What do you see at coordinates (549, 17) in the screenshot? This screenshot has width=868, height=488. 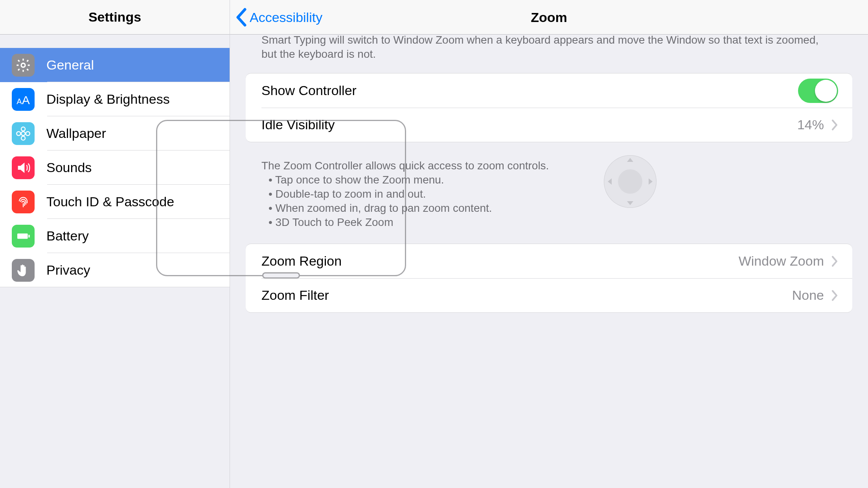 I see `page-title: Zoom` at bounding box center [549, 17].